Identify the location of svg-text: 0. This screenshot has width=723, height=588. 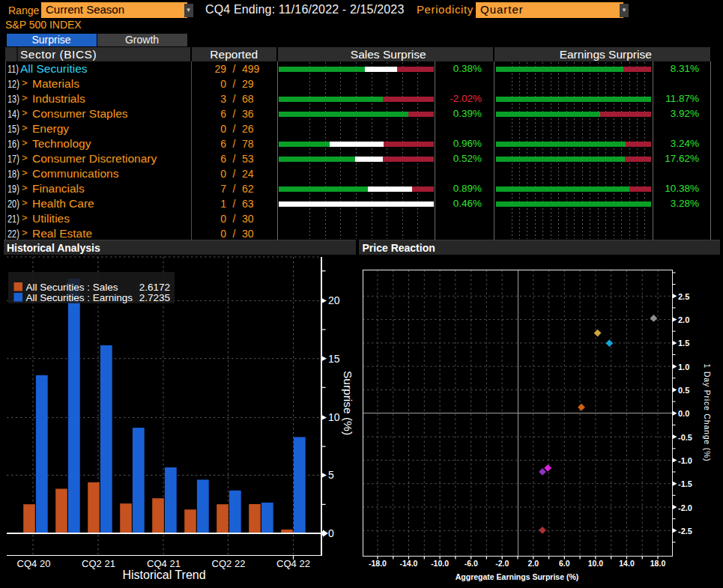
(331, 533).